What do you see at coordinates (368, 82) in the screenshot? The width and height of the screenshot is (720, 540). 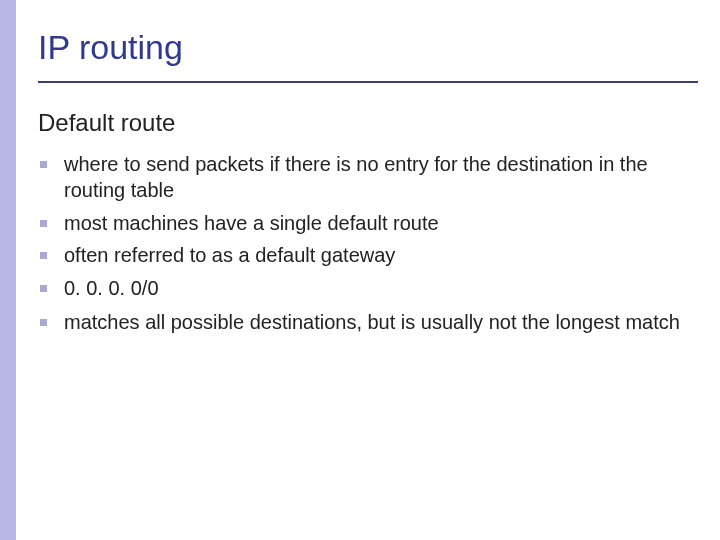 I see `title-underline` at bounding box center [368, 82].